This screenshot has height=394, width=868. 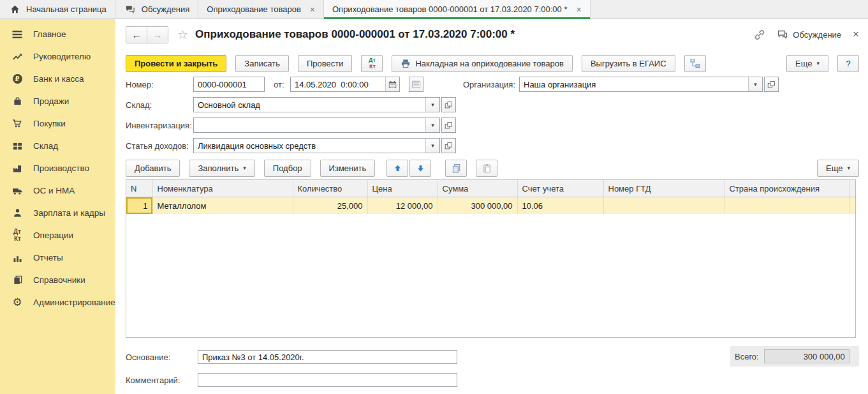 I want to click on cell-gtd, so click(x=664, y=206).